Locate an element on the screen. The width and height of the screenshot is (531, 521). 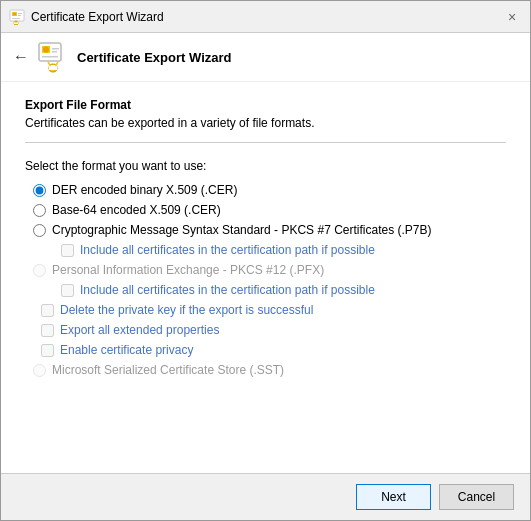
option-pfx: Personal Information Exchange - PKCS #12… is located at coordinates (270, 270).